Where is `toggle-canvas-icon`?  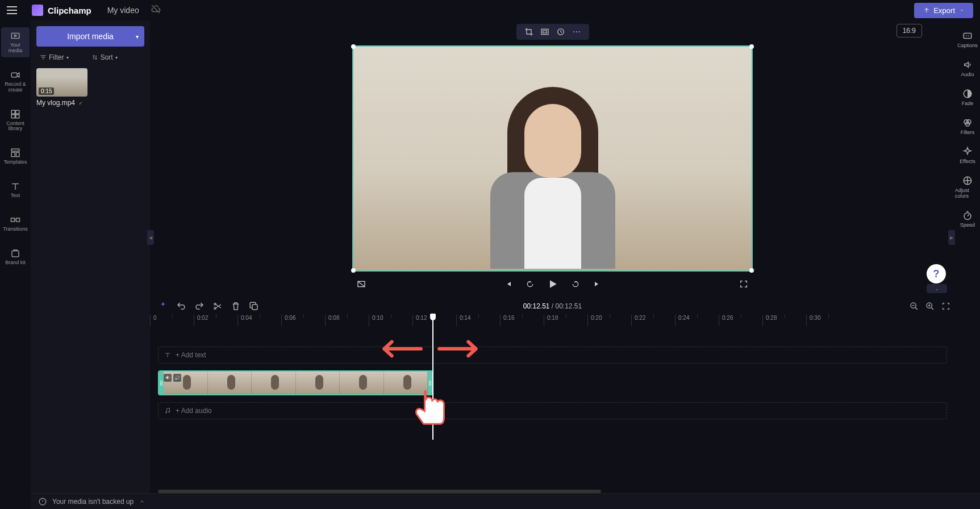
toggle-canvas-icon is located at coordinates (361, 284).